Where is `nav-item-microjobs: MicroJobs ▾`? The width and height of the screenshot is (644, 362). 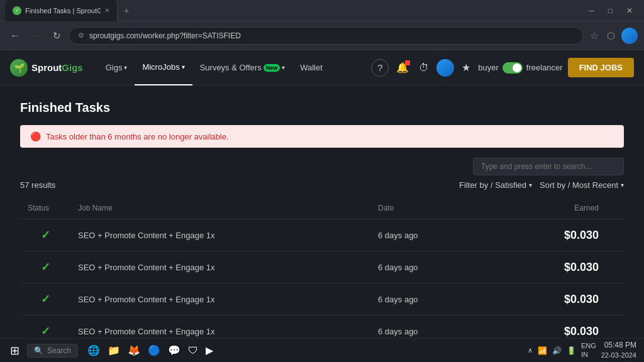 nav-item-microjobs: MicroJobs ▾ is located at coordinates (164, 68).